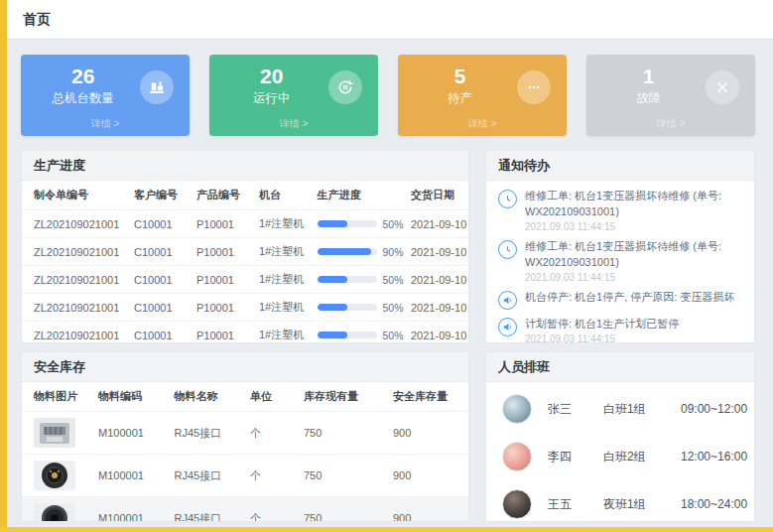  What do you see at coordinates (245, 252) in the screenshot?
I see `table-row: ZL202109021001 C10001 P10001 1#注塑机 90% 2…` at bounding box center [245, 252].